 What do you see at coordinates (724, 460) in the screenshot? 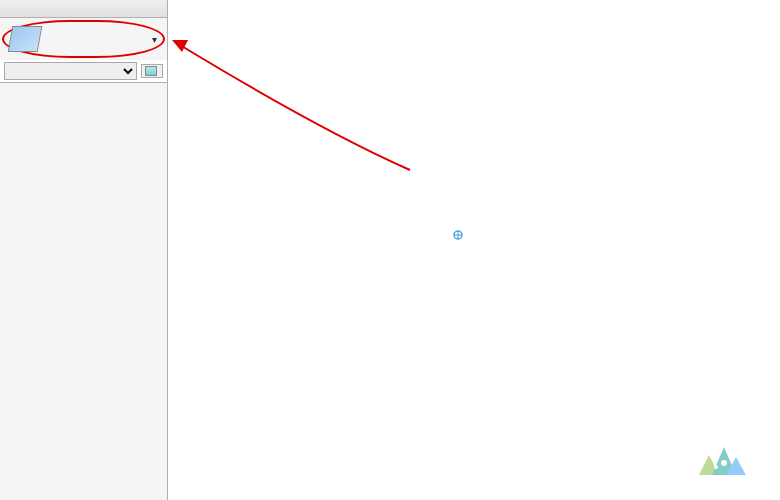
I see `watermark-logo-icon` at bounding box center [724, 460].